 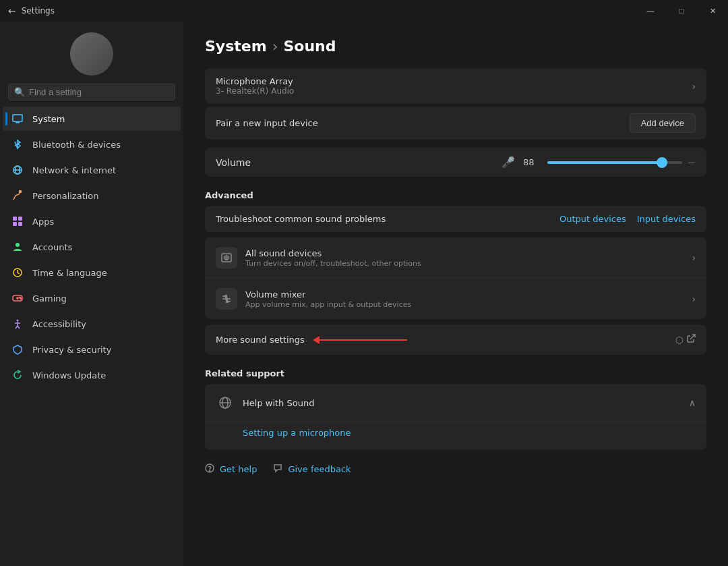 I want to click on sidebar-item-time: Time & language, so click(x=92, y=273).